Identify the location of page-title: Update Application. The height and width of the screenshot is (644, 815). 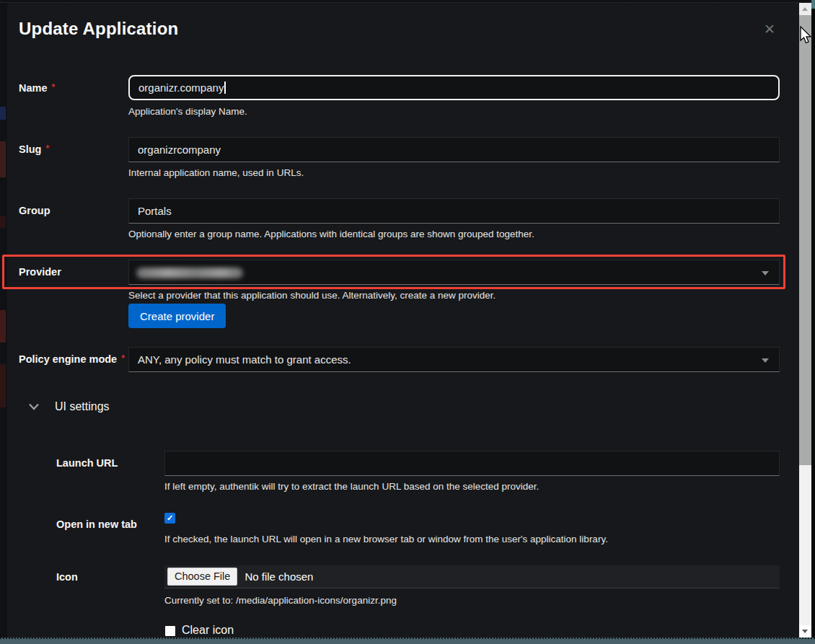
(98, 29).